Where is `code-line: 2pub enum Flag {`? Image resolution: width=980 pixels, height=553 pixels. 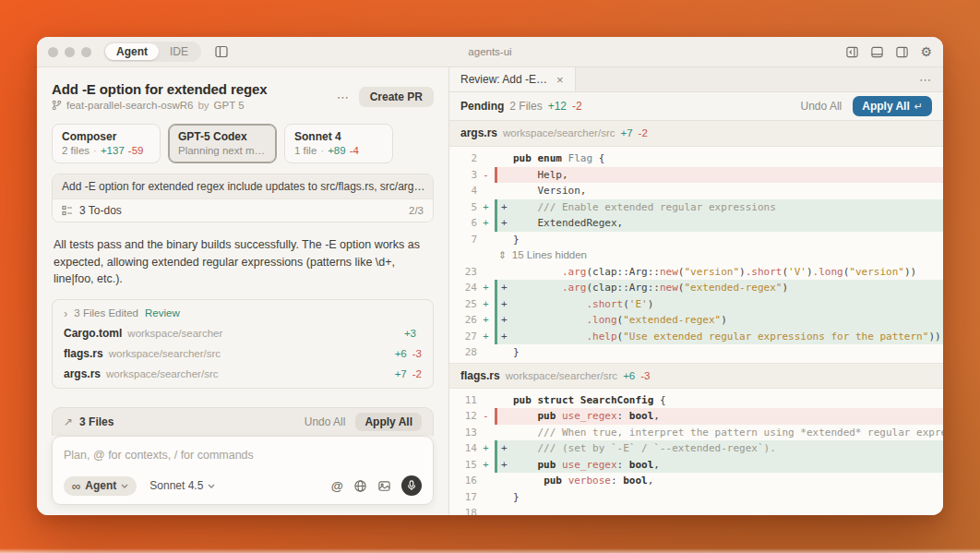 code-line: 2pub enum Flag { is located at coordinates (696, 159).